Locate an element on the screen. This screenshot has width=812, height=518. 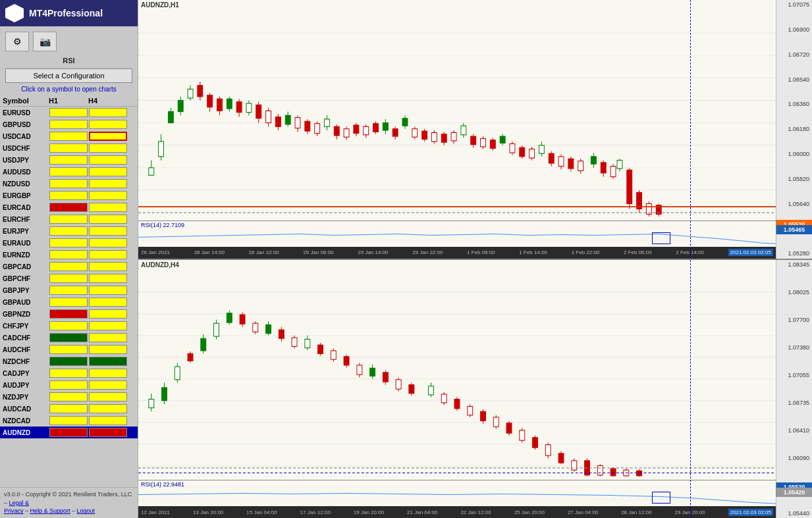
symbol-row: GBPCAD is located at coordinates (68, 267).